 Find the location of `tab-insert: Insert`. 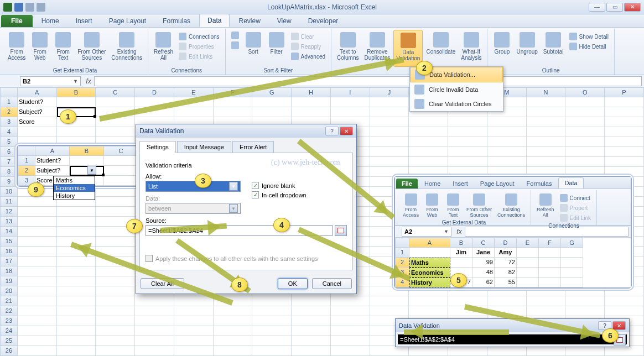

tab-insert: Insert is located at coordinates (460, 184).